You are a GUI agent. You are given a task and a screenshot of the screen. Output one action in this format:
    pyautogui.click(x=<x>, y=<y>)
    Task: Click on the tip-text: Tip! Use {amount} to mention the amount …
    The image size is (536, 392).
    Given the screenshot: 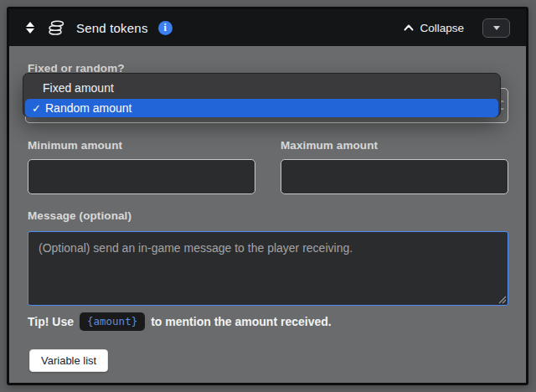 What is the action you would take?
    pyautogui.click(x=179, y=322)
    